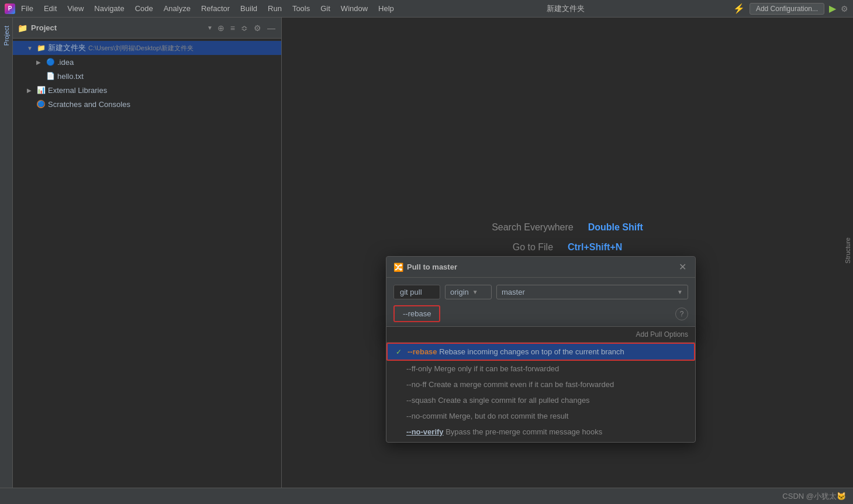 The height and width of the screenshot is (504, 853). I want to click on sidebar-item-structure: Structure, so click(848, 250).